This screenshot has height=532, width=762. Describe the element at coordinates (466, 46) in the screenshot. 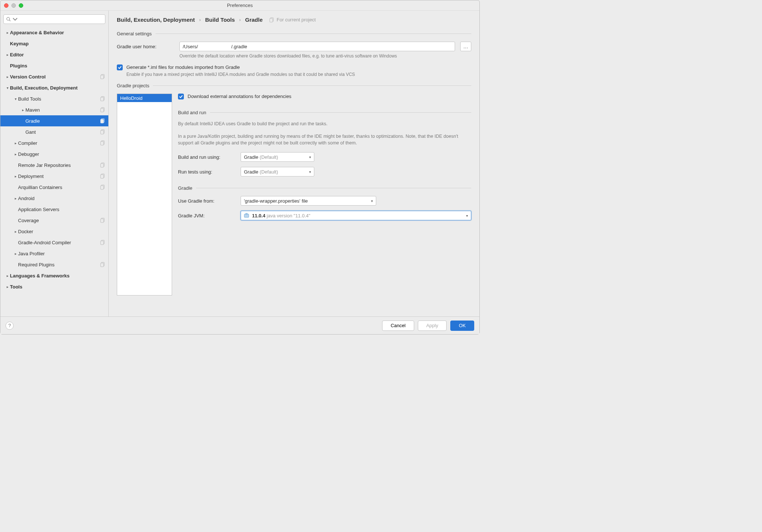

I see `browse-button: …` at that location.